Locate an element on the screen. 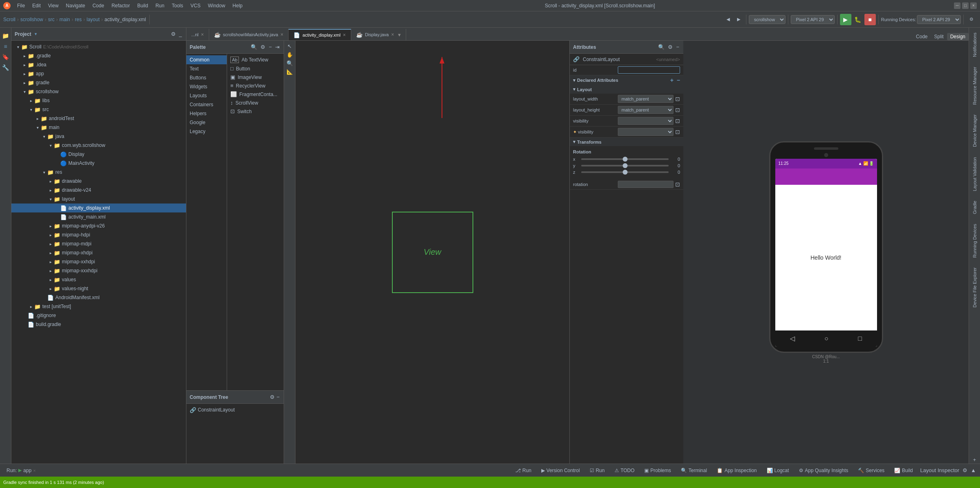 The width and height of the screenshot is (980, 488). menu-navigate: Navigate is located at coordinates (76, 6).